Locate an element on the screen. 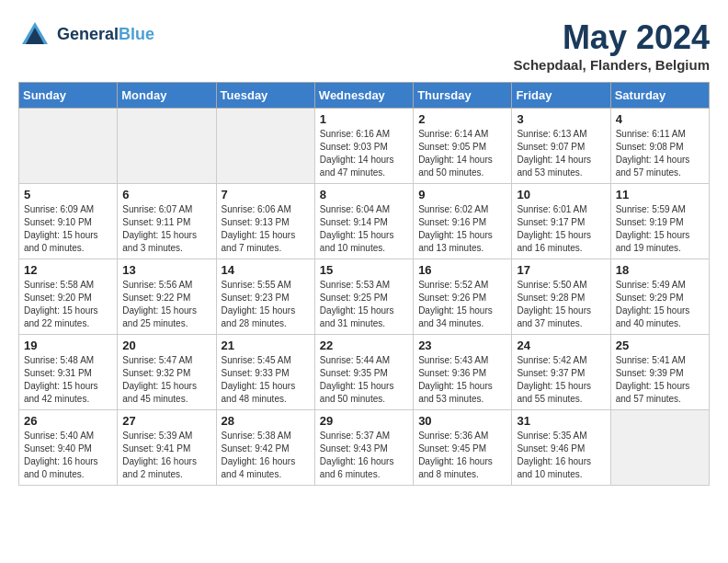 The image size is (728, 563). cell-info: Sunrise: 5:55 AM Sunset: 9:23 PM Dayligh… is located at coordinates (266, 304).